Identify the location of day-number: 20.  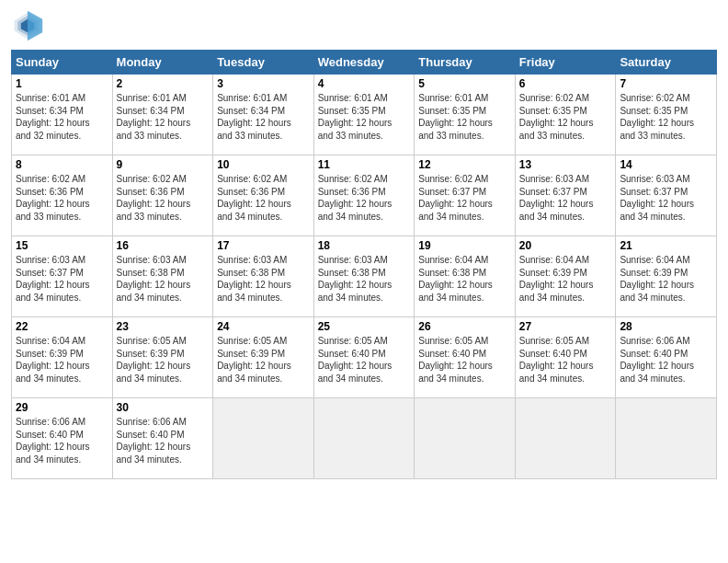
(566, 246).